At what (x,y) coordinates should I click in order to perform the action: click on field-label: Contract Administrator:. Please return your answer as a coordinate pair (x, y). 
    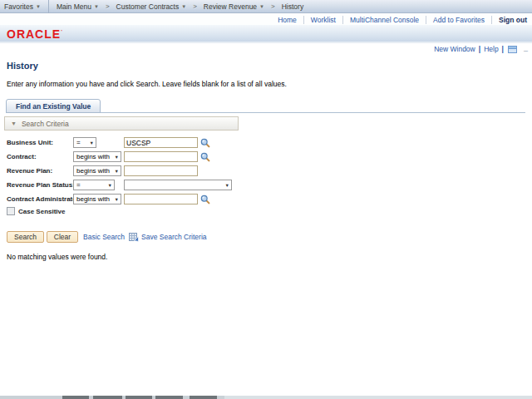
    Looking at the image, I should click on (44, 200).